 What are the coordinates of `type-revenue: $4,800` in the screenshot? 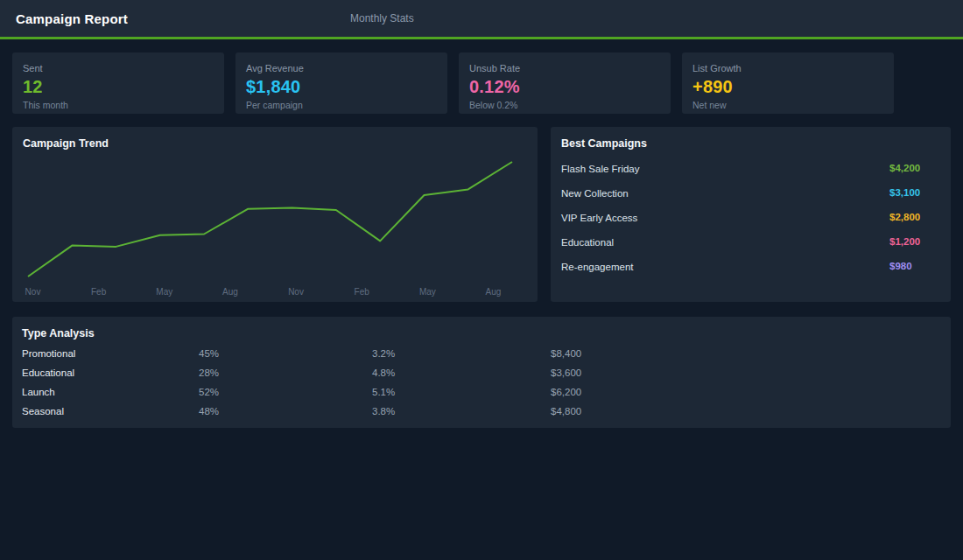 It's located at (746, 411).